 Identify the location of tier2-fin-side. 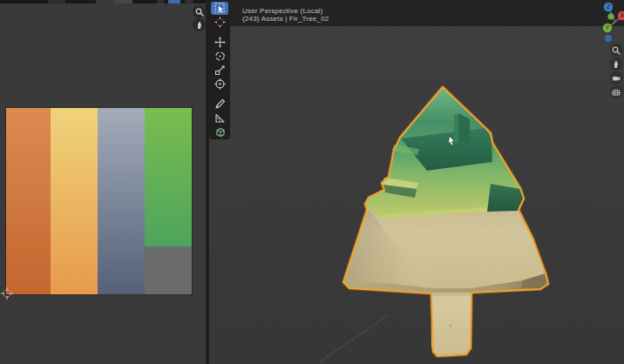
(399, 192).